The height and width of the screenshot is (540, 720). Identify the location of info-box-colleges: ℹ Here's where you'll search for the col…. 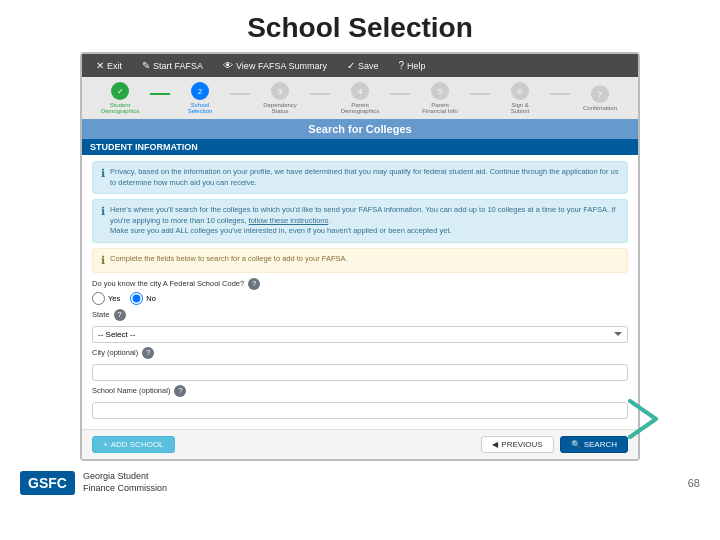
(360, 221).